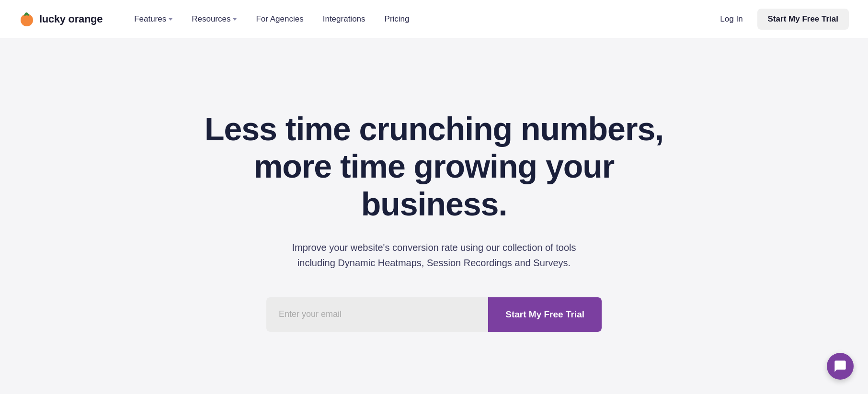 This screenshot has width=868, height=394. What do you see at coordinates (397, 19) in the screenshot?
I see `nav-pricing: Pricing` at bounding box center [397, 19].